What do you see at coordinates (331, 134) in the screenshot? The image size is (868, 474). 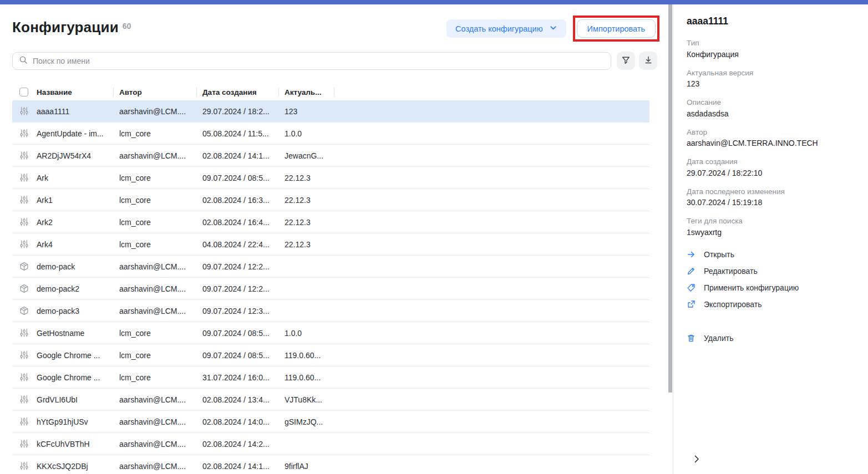 I see `table-row: AgentUpdate - im... lcm_core 05.08.2024 …` at bounding box center [331, 134].